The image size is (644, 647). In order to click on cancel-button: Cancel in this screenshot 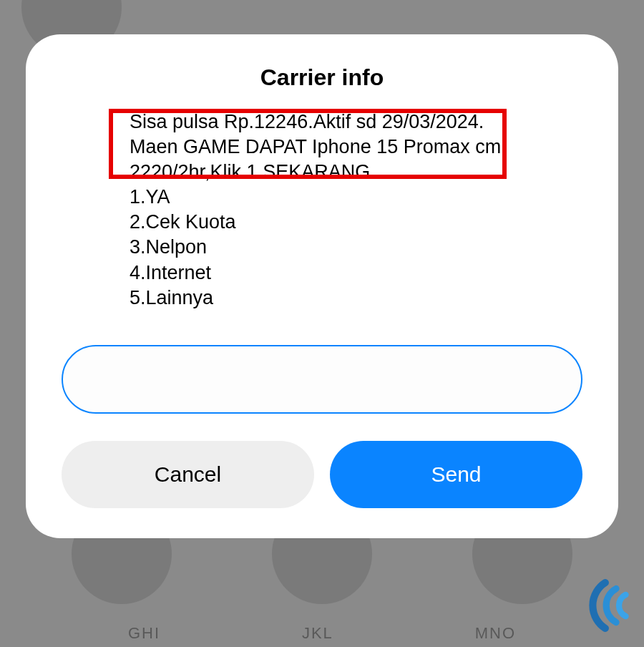, I will do `click(187, 475)`.